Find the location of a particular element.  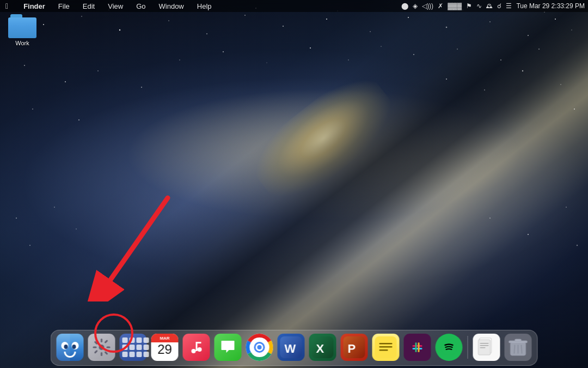

search-icon: ☌ is located at coordinates (499, 6).